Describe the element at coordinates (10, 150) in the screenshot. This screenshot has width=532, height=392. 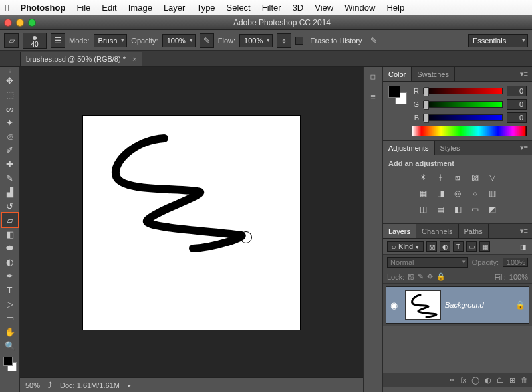
I see `eyedropper-tool: ✐` at that location.